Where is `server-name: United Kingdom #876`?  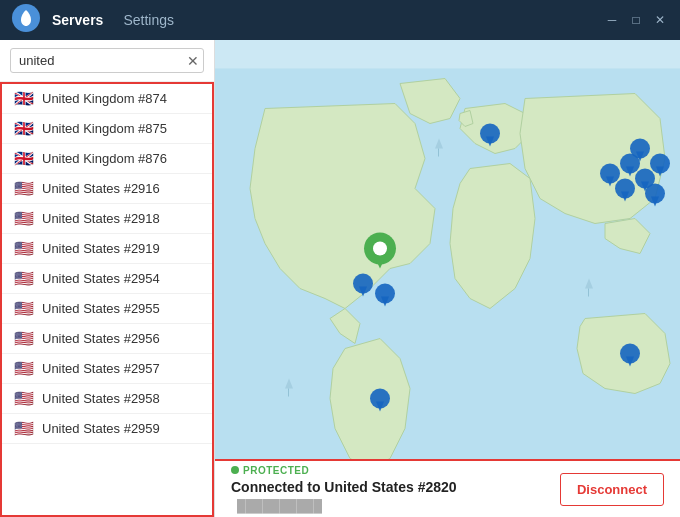
server-name: United Kingdom #876 is located at coordinates (104, 158).